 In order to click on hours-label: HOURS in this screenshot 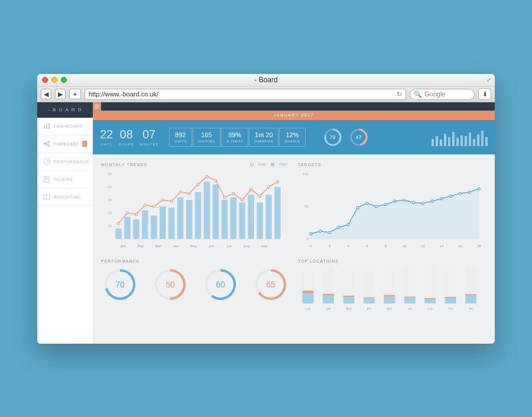, I will do `click(126, 144)`.